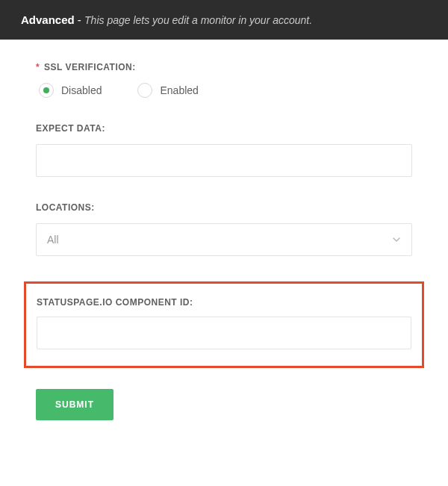  I want to click on locations-selected-text: All, so click(53, 240).